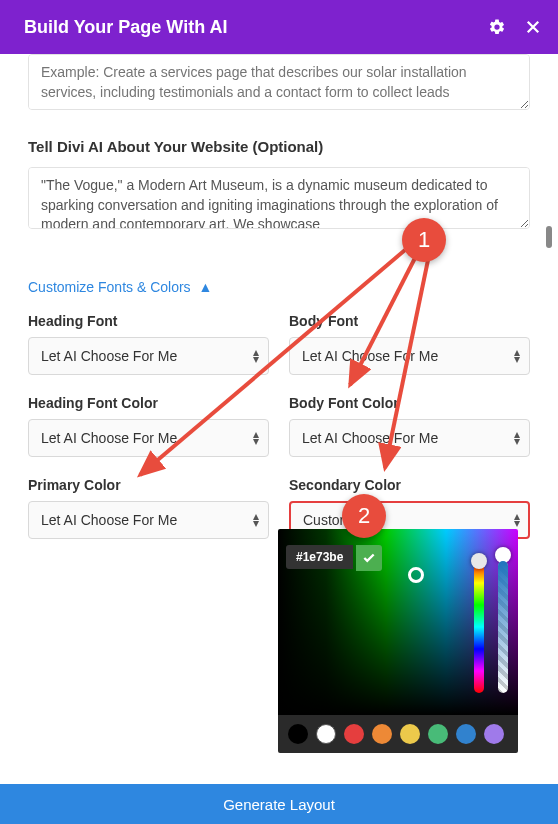 The height and width of the screenshot is (824, 558). What do you see at coordinates (126, 28) in the screenshot?
I see `modal-title: Build Your Page With AI` at bounding box center [126, 28].